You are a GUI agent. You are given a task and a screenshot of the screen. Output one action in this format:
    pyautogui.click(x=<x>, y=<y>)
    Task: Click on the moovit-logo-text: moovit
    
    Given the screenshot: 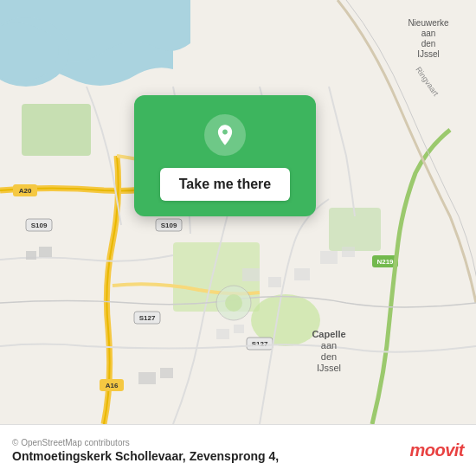 What is the action you would take?
    pyautogui.click(x=436, y=450)
    